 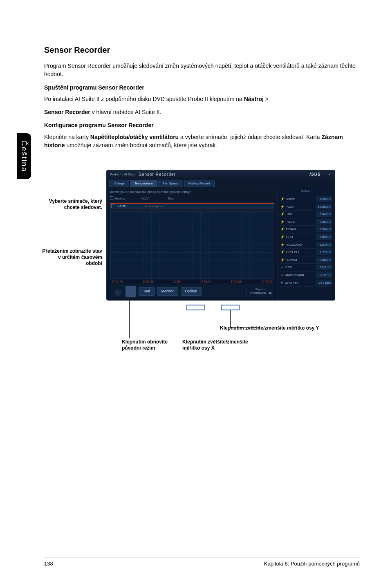 What do you see at coordinates (72, 204) in the screenshot?
I see `callout-select-sensor: Vyberte snímače, který chcete sledovat.` at bounding box center [72, 204].